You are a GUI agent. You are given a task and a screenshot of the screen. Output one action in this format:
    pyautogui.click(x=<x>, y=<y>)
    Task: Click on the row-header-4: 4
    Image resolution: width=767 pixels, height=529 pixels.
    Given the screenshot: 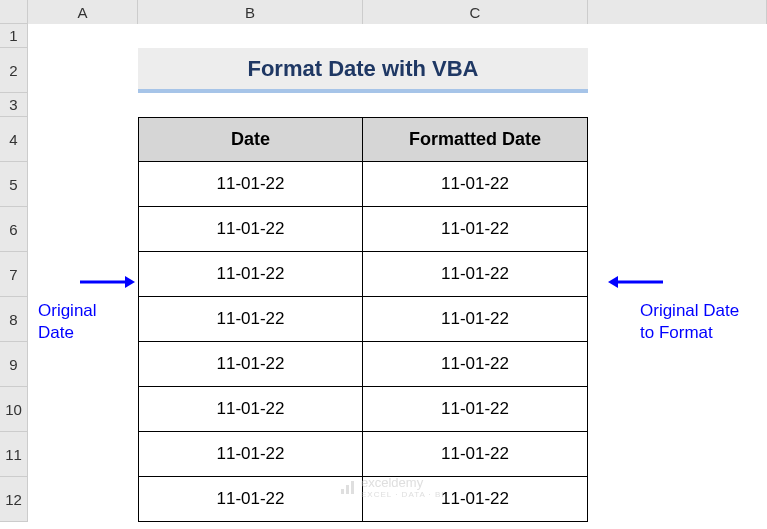 What is the action you would take?
    pyautogui.click(x=14, y=140)
    